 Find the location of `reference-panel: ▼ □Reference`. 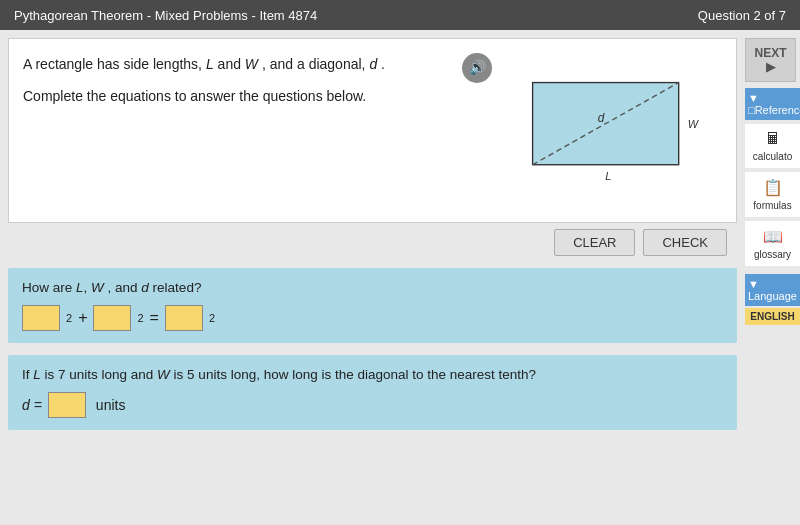

reference-panel: ▼ □Reference is located at coordinates (772, 104).